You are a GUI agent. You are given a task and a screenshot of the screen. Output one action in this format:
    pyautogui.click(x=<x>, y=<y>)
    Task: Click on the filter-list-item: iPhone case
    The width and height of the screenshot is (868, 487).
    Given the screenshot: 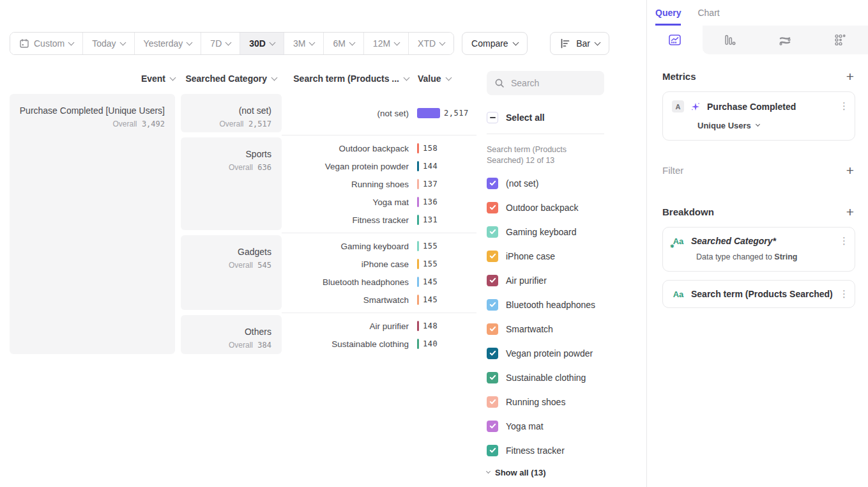 What is the action you would take?
    pyautogui.click(x=545, y=256)
    